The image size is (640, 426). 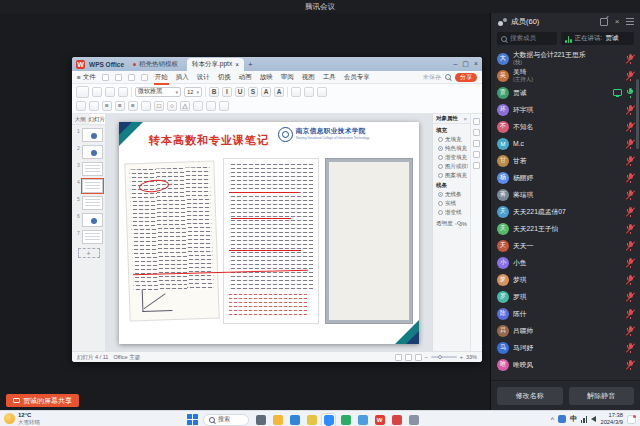 I want to click on toolbar-icon: □, so click(x=159, y=106).